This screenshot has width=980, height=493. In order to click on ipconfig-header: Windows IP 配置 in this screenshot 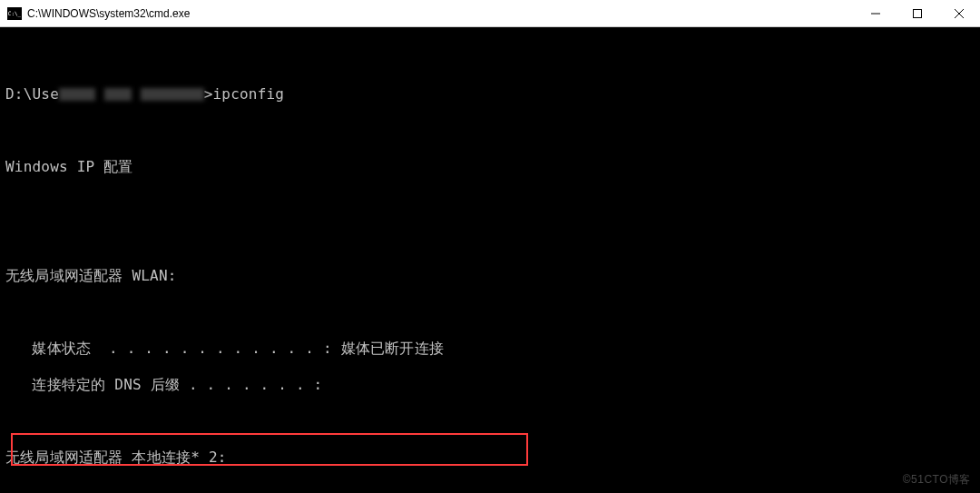, I will do `click(490, 167)`.